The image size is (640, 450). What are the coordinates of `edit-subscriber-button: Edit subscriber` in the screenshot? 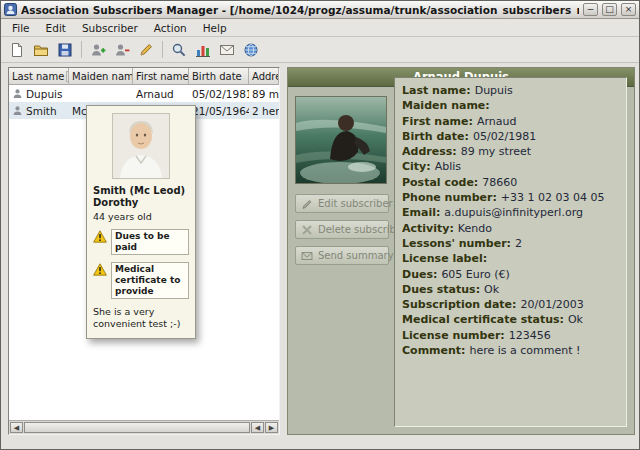 It's located at (342, 204).